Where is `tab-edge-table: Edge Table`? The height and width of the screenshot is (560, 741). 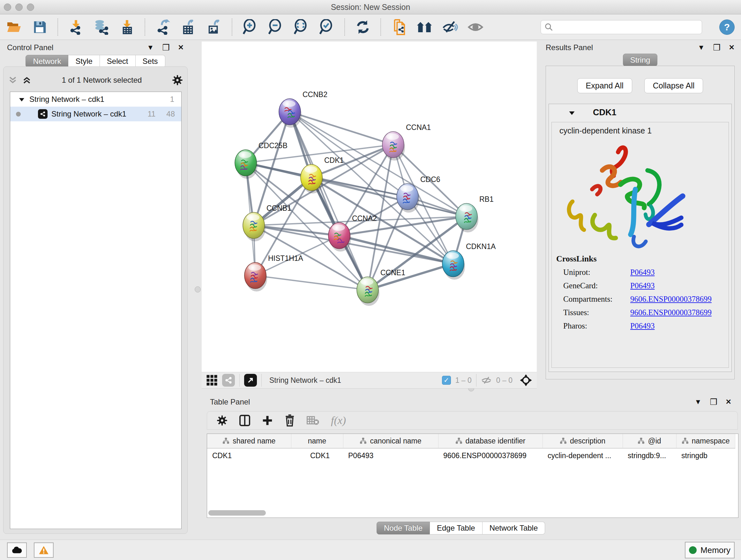 tab-edge-table: Edge Table is located at coordinates (456, 528).